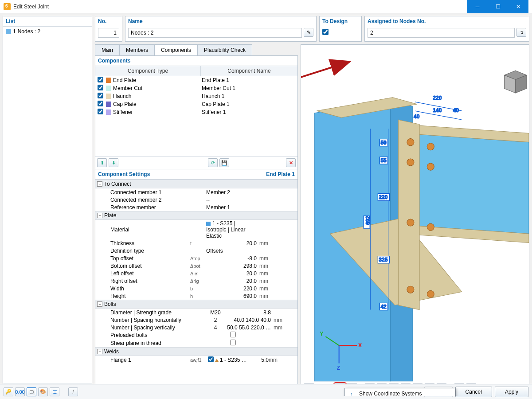  Describe the element at coordinates (196, 207) in the screenshot. I see `property-row: Reference memberMember 1` at that location.